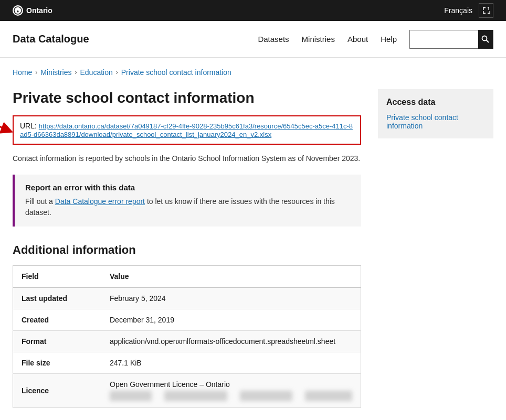  Describe the element at coordinates (469, 10) in the screenshot. I see `top-bar-right: Français` at that location.